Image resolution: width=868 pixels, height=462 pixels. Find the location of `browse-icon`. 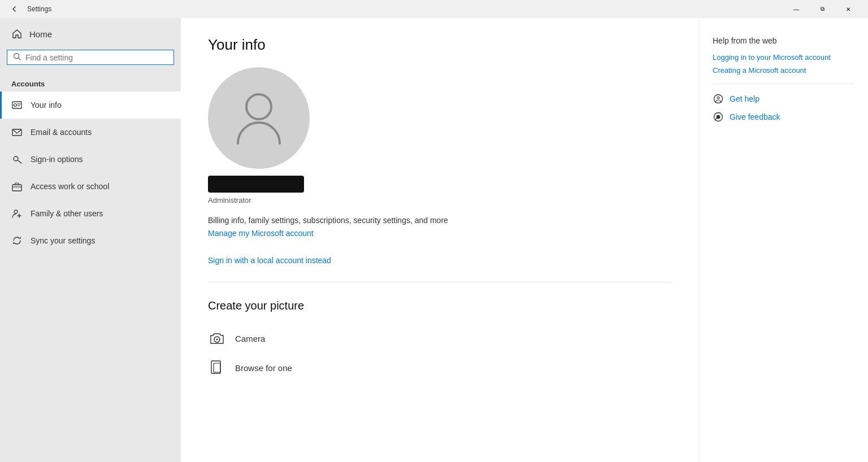

browse-icon is located at coordinates (217, 368).